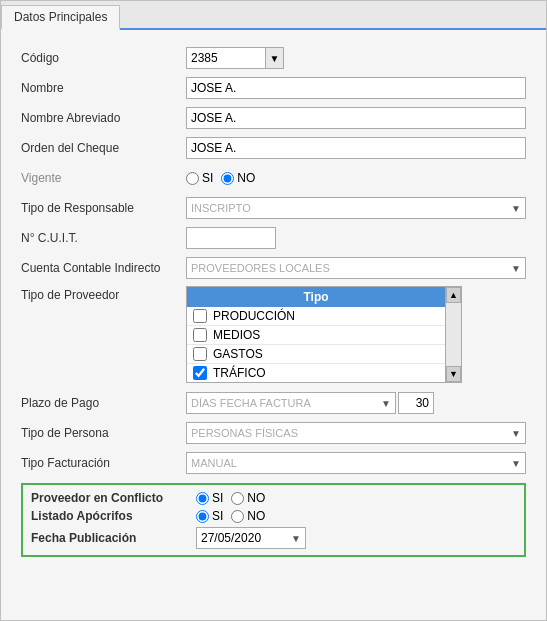  What do you see at coordinates (260, 268) in the screenshot?
I see `cuenta-contable-value: PROVEEDORES LOCALES` at bounding box center [260, 268].